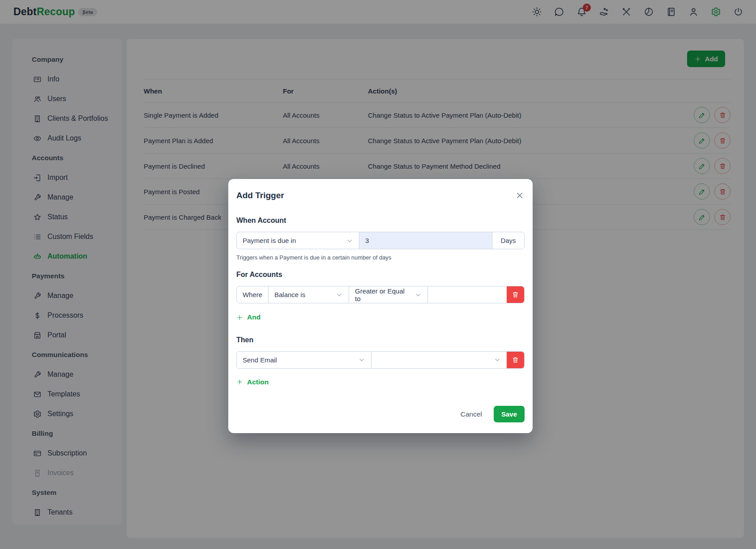  What do you see at coordinates (516, 360) in the screenshot?
I see `delete-action-button` at bounding box center [516, 360].